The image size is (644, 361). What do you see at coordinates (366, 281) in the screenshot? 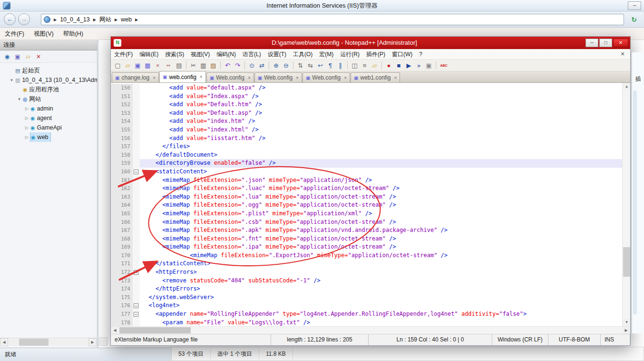
I see `code-line-173: 173 <remove statusCode="404" subStatusCo…` at bounding box center [366, 281].